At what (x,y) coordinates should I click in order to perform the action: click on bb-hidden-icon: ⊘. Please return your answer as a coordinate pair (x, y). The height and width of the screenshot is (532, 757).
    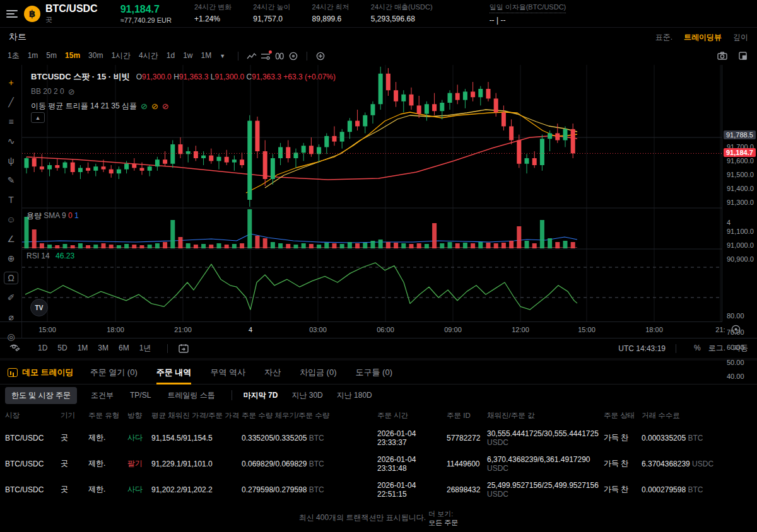
    Looking at the image, I should click on (72, 92).